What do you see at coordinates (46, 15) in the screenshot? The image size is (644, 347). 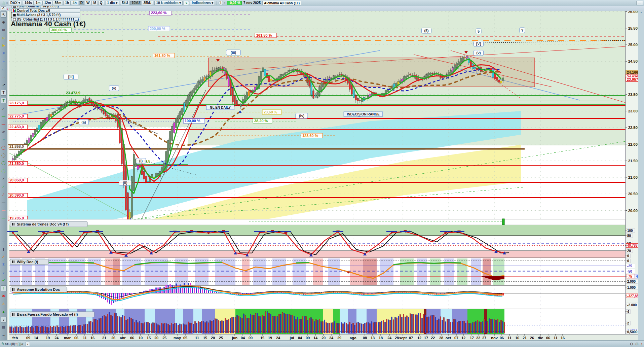 I see `overlay-item-multi-avisos: Multi Avisos (3 f 3 1,5 70 f f)` at bounding box center [46, 15].